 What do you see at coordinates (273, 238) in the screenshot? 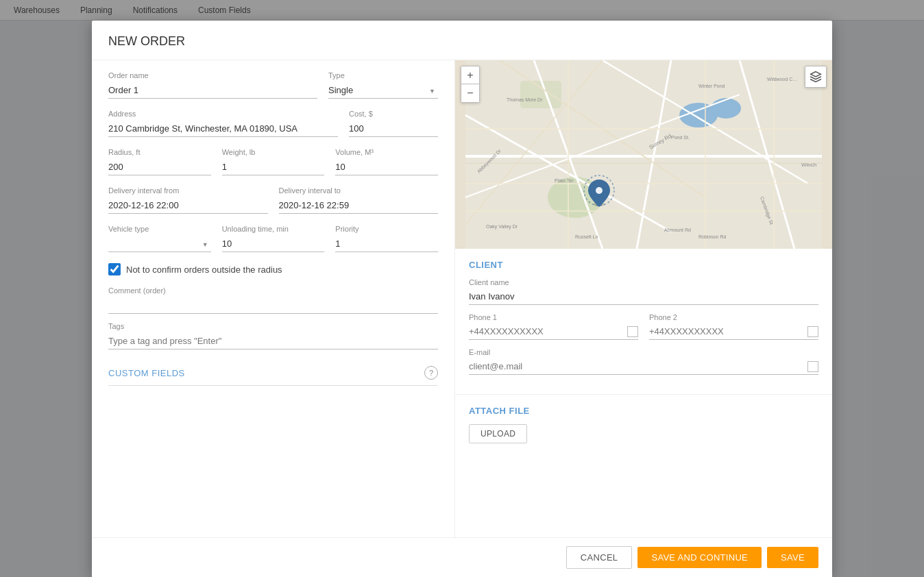
I see `vehicle-unloading-priority-row: Vehicle type Unloading time, min Priorit…` at bounding box center [273, 238].